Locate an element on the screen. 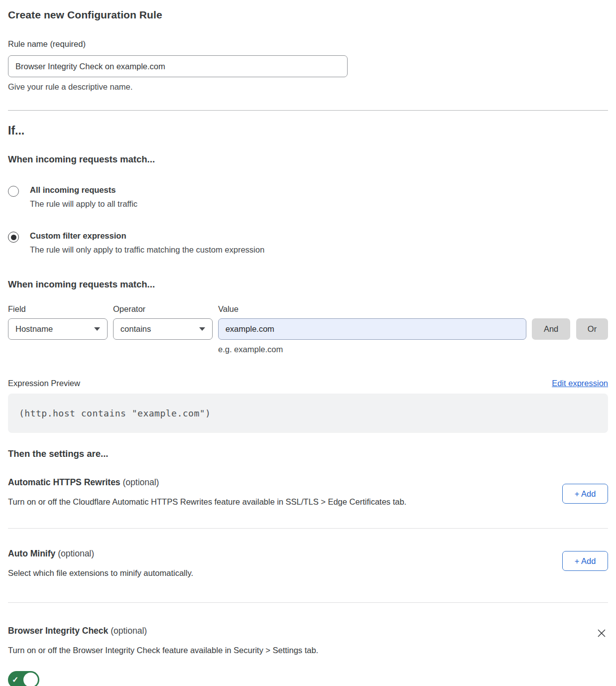 The width and height of the screenshot is (616, 686). or-button: Or is located at coordinates (592, 329).